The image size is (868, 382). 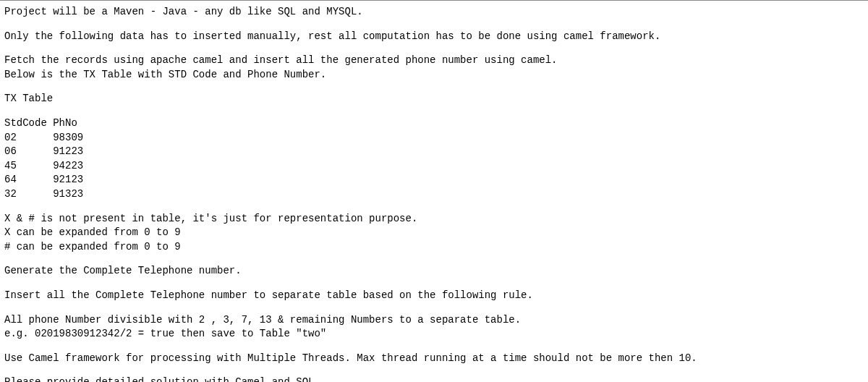 What do you see at coordinates (434, 68) in the screenshot?
I see `paragraph-fetch-records: Fetch the records using apache camel and…` at bounding box center [434, 68].